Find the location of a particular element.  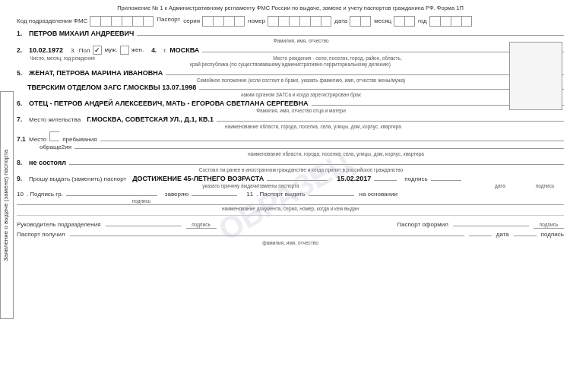

seria-label: серия is located at coordinates (192, 21).